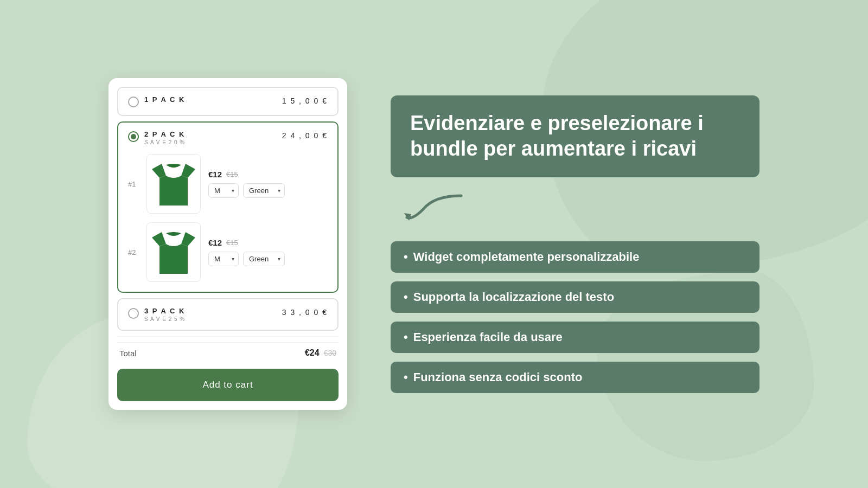 This screenshot has height=488, width=868. What do you see at coordinates (165, 100) in the screenshot?
I see `pack-1-label: 1 P A C K` at bounding box center [165, 100].